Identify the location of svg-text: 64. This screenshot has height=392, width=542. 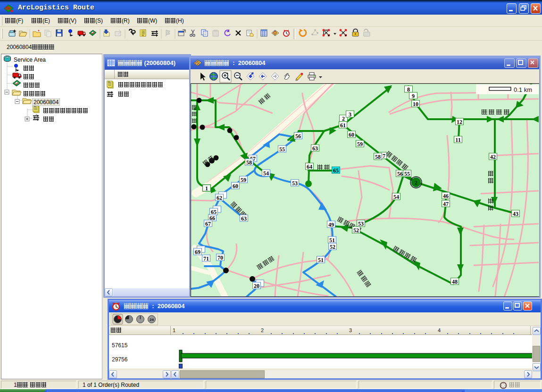
(309, 167).